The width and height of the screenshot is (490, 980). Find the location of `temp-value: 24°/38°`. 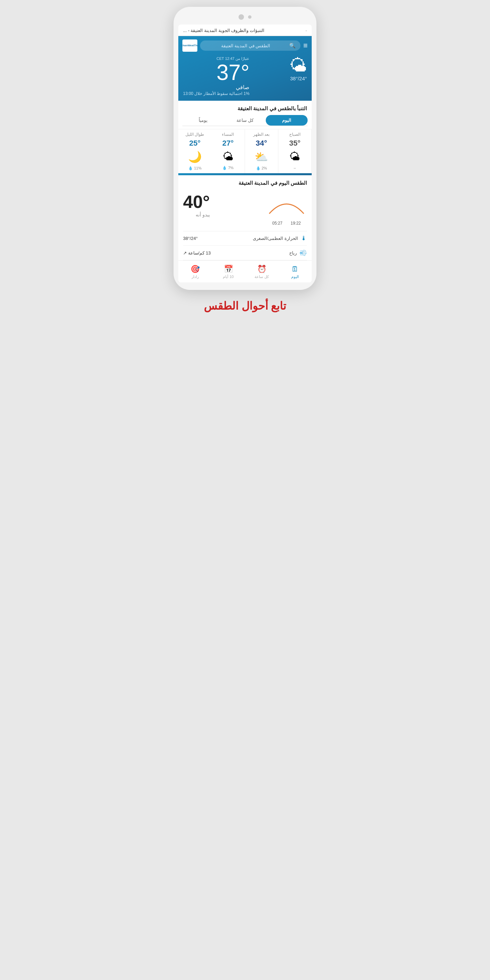

temp-value: 24°/38° is located at coordinates (190, 238).